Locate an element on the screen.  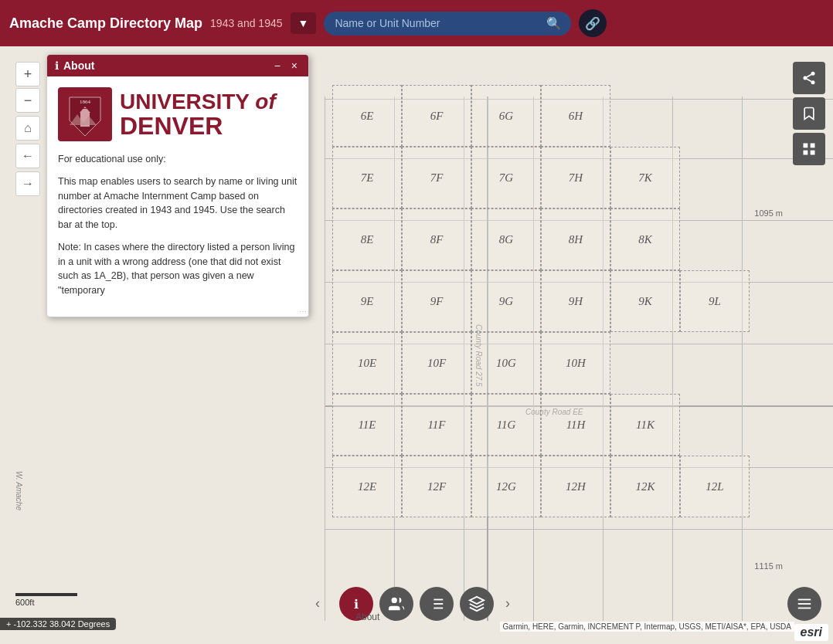
grid-cell-11H: 11H is located at coordinates (576, 425).